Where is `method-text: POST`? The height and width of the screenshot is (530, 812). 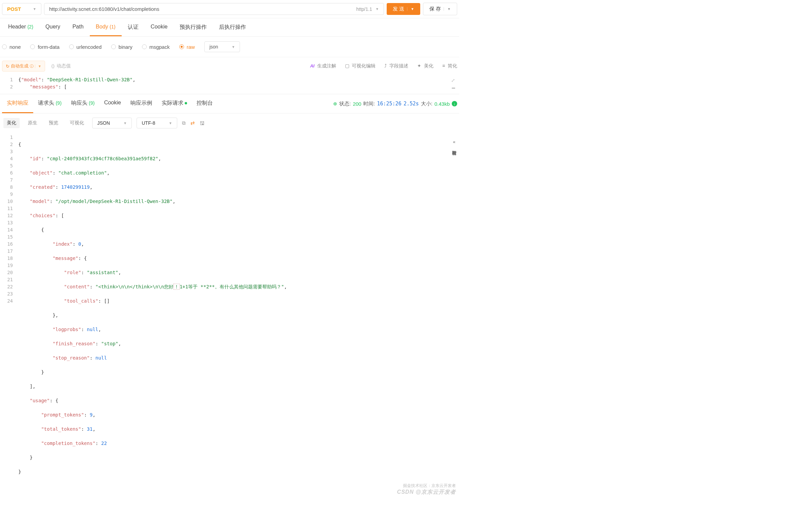 method-text: POST is located at coordinates (14, 9).